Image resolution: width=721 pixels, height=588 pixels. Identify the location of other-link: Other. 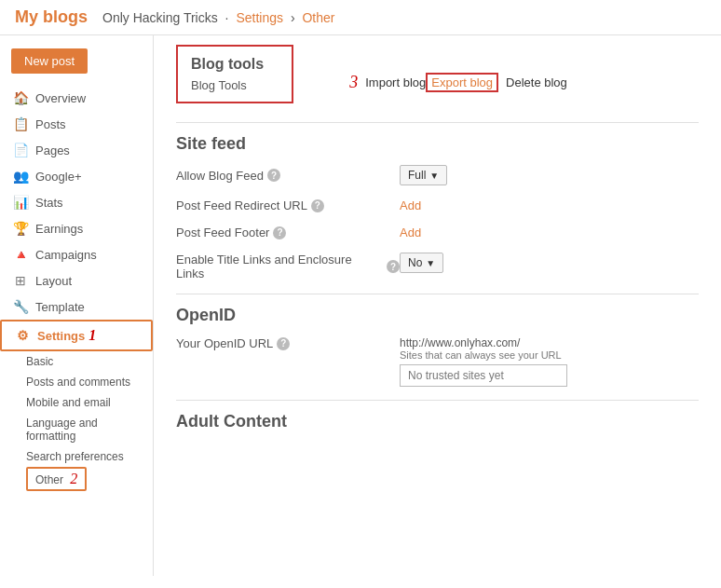
(319, 18).